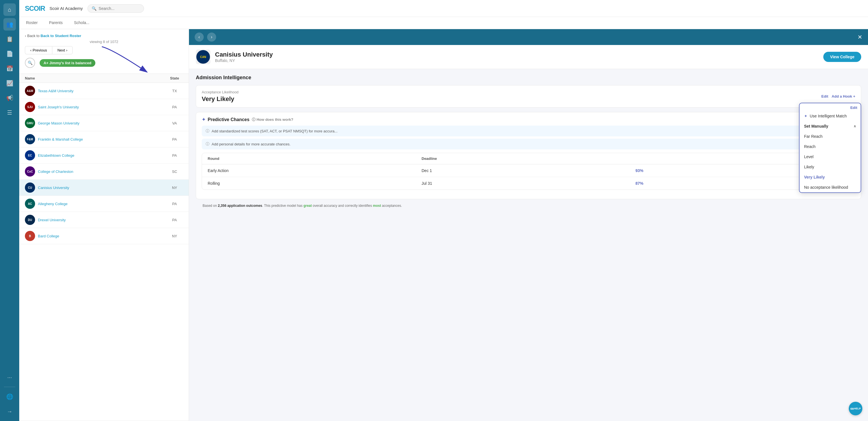  Describe the element at coordinates (67, 50) in the screenshot. I see `next-chevron-icon: ›` at that location.